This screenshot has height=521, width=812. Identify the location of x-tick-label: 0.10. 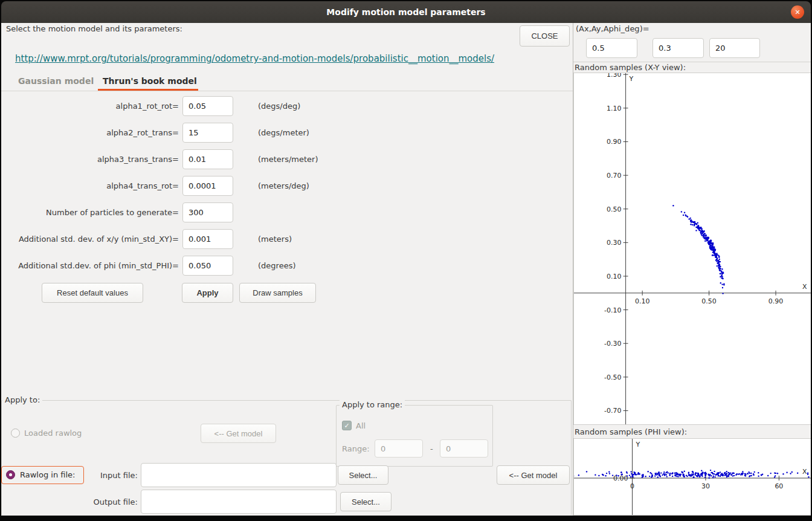
(643, 301).